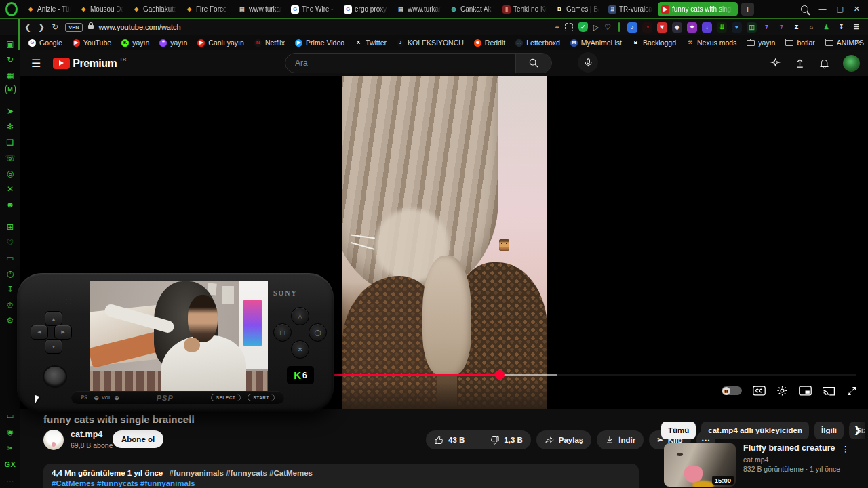 The height and width of the screenshot is (488, 868). Describe the element at coordinates (829, 390) in the screenshot. I see `cast-icon` at that location.